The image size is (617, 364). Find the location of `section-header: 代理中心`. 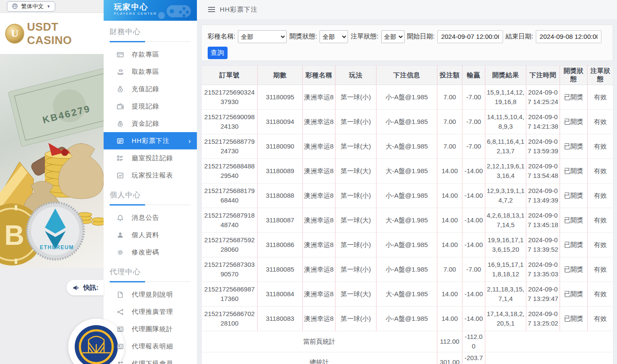

section-header: 代理中心 is located at coordinates (150, 271).